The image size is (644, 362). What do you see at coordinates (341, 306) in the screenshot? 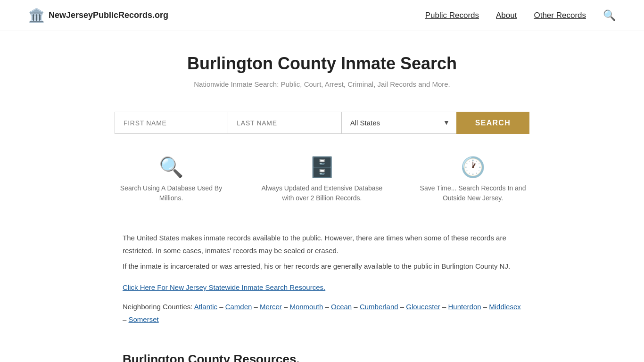
I see `county-link-ocean: Ocean` at bounding box center [341, 306].